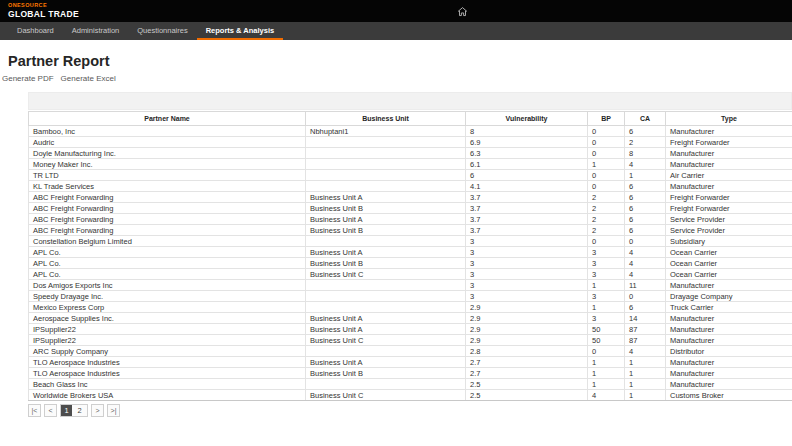 Image resolution: width=792 pixels, height=446 pixels. Describe the element at coordinates (400, 61) in the screenshot. I see `page-title: Partner Report` at that location.